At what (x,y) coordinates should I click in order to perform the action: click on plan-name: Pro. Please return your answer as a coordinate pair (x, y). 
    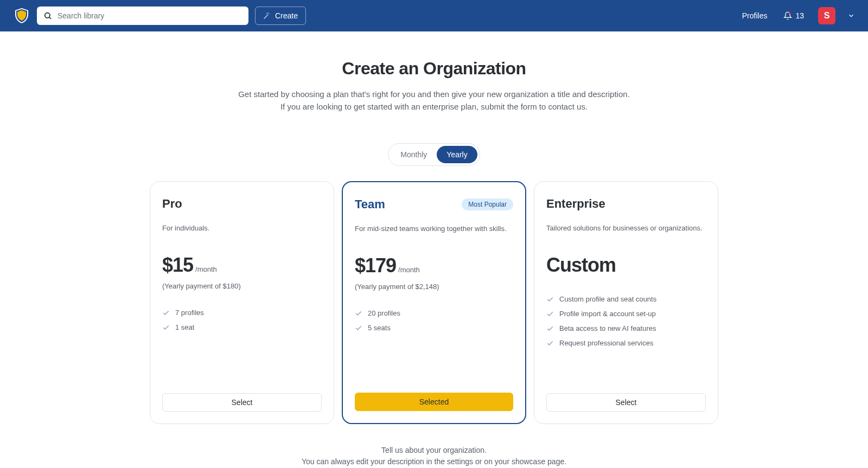
    Looking at the image, I should click on (173, 204).